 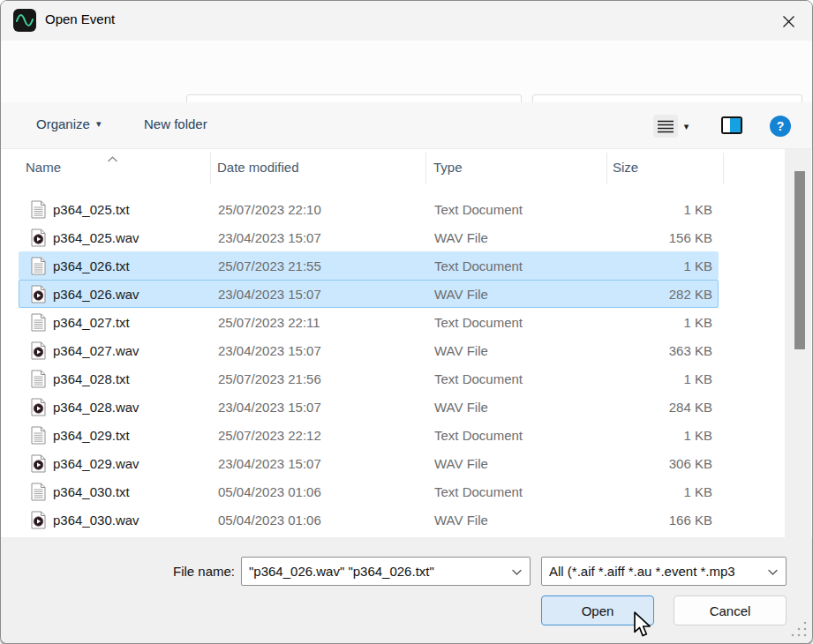 I want to click on column-header-name: Name, so click(x=43, y=168).